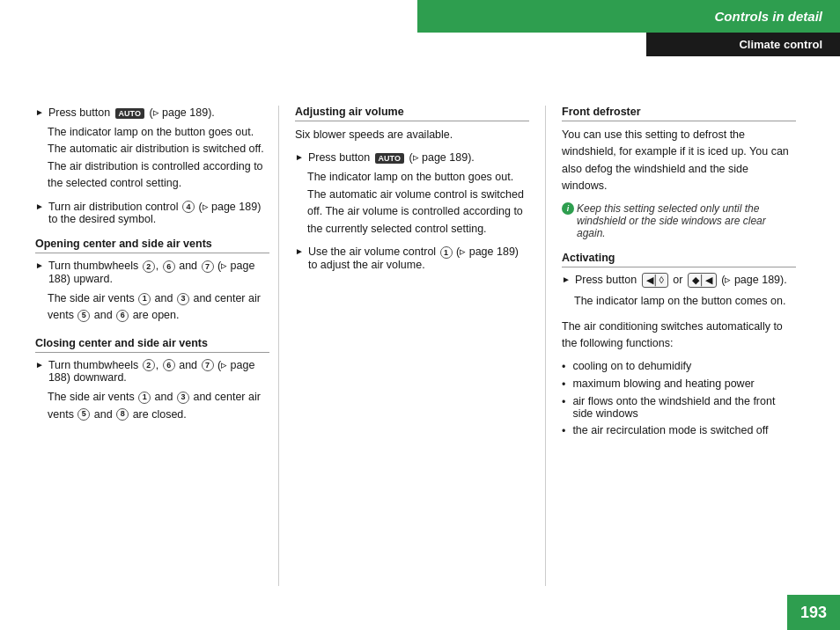  Describe the element at coordinates (655, 280) in the screenshot. I see `defroster-btn-1: ◀│◊` at that location.